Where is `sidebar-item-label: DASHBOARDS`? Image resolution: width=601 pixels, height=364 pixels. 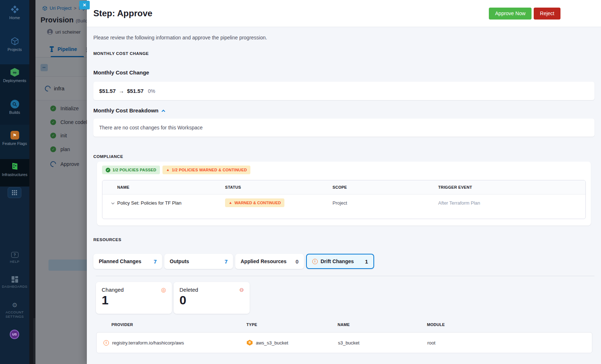
sidebar-item-label: DASHBOARDS is located at coordinates (14, 287).